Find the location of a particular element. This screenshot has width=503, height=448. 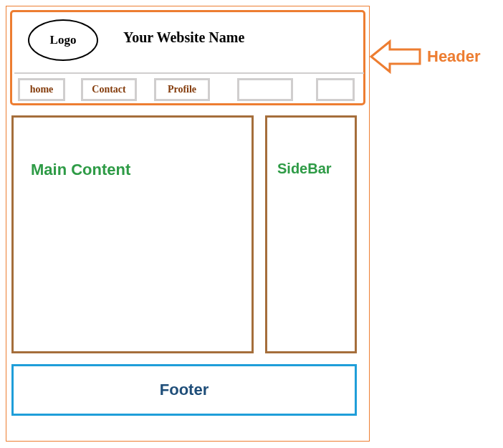

callout-header-label: Header is located at coordinates (454, 57).